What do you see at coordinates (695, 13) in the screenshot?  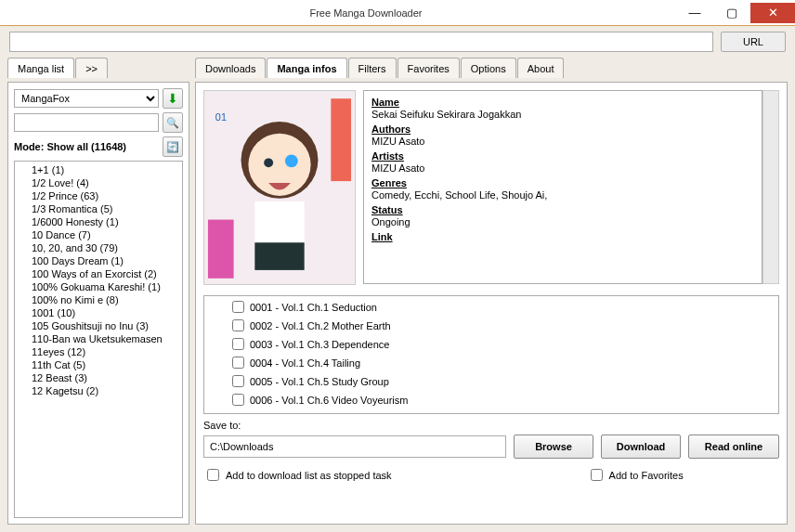 I see `minimize-button: ―` at bounding box center [695, 13].